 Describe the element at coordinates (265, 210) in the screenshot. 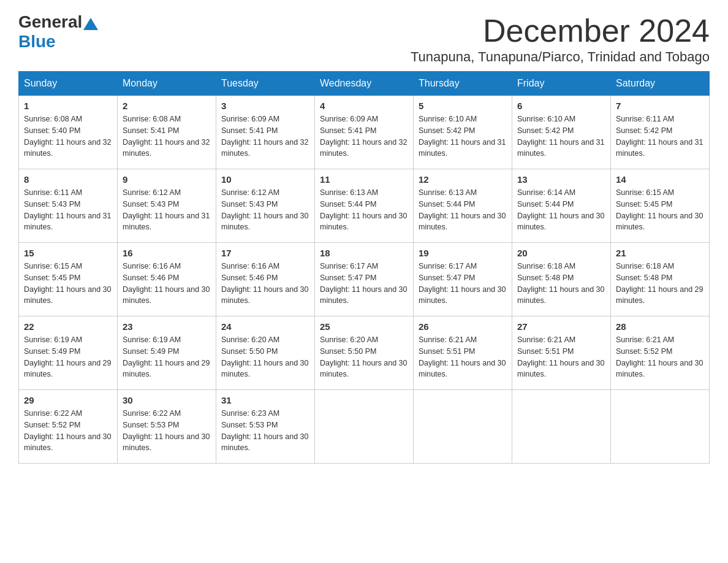

I see `day-info: Sunrise: 6:12 AM Sunset: 5:43 PM Dayligh…` at that location.